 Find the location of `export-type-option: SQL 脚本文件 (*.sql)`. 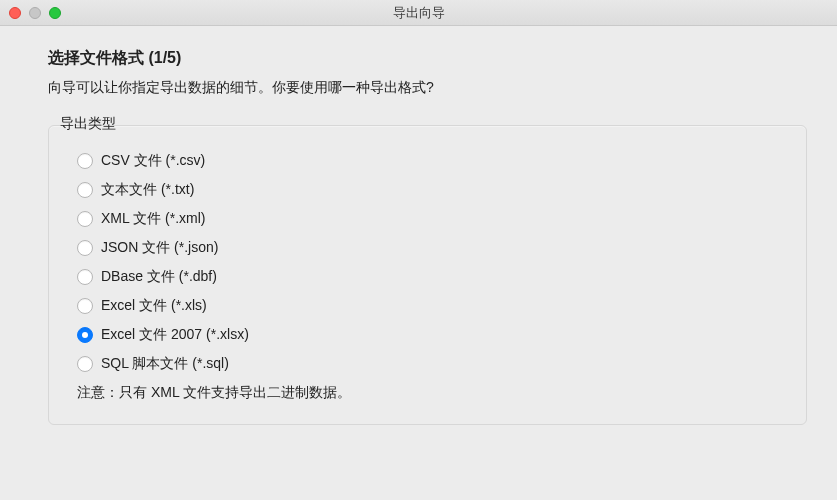

export-type-option: SQL 脚本文件 (*.sql) is located at coordinates (428, 364).